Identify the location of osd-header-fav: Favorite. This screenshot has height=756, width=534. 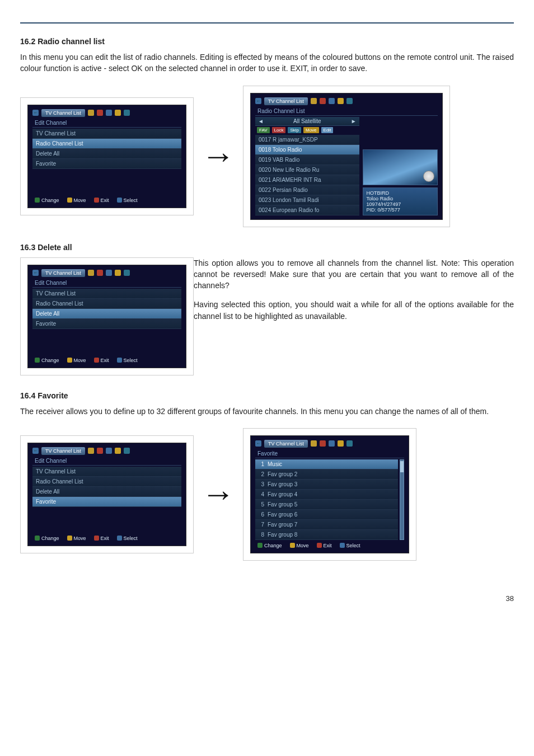
(330, 454).